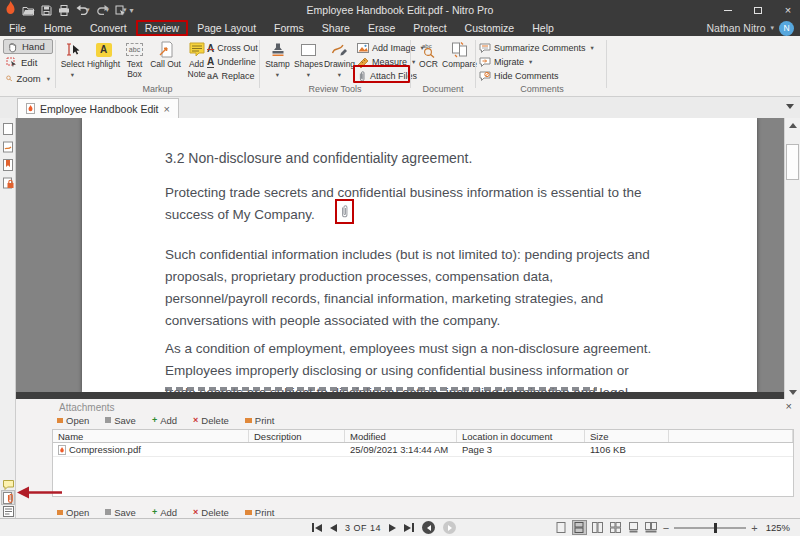 Image resolution: width=800 pixels, height=536 pixels. Describe the element at coordinates (334, 528) in the screenshot. I see `previous-page-button` at that location.